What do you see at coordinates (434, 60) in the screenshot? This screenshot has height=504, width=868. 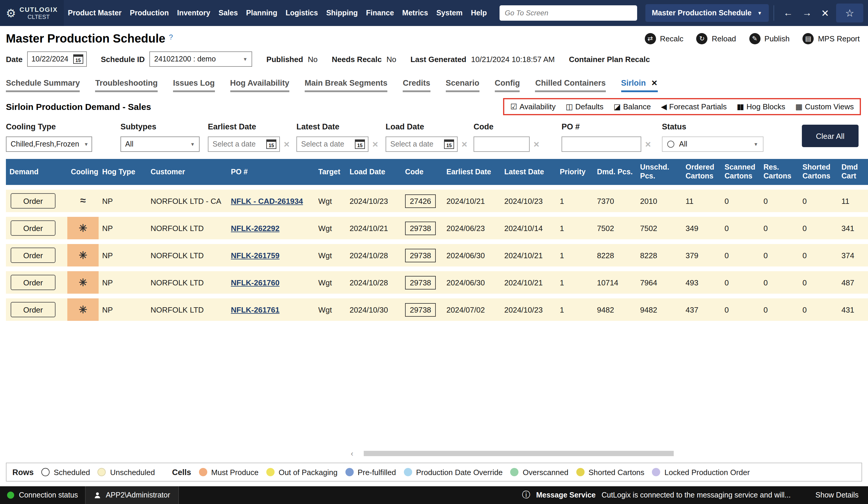 I see `schedule-info-bar: Date 10/22/2024 15 Schedule ID 241021200…` at bounding box center [434, 60].